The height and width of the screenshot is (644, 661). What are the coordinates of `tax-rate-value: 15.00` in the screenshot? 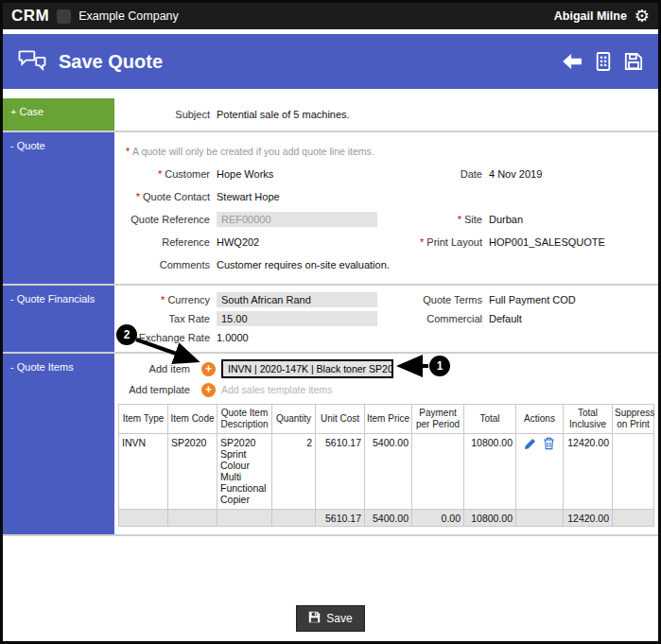 It's located at (309, 319).